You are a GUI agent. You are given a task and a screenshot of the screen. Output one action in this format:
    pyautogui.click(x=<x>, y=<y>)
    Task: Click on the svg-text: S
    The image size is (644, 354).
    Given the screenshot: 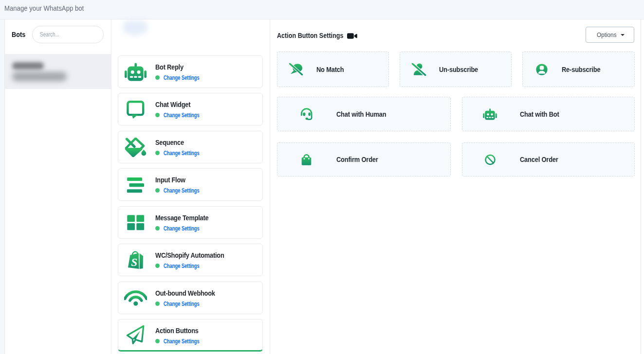 What is the action you would take?
    pyautogui.click(x=134, y=262)
    